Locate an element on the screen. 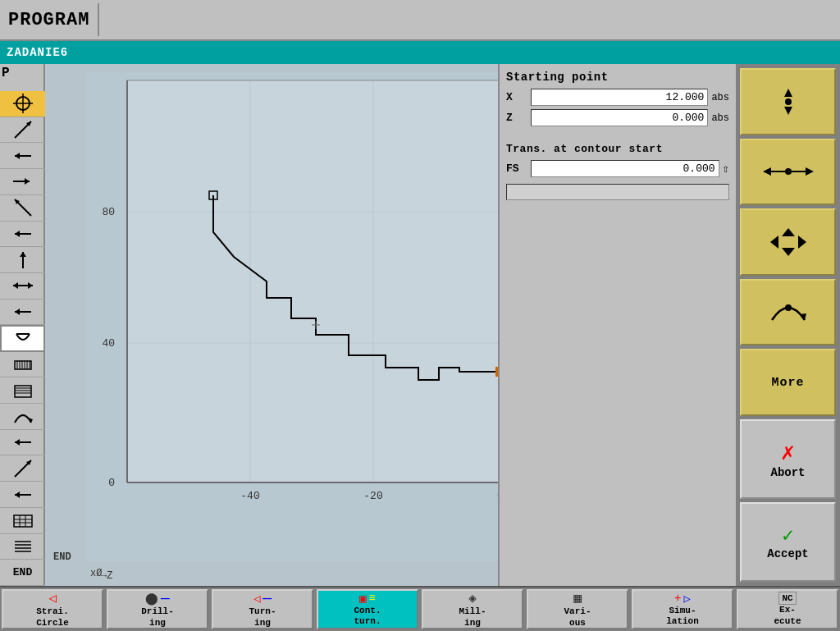  grid2-icon is located at coordinates (23, 547).